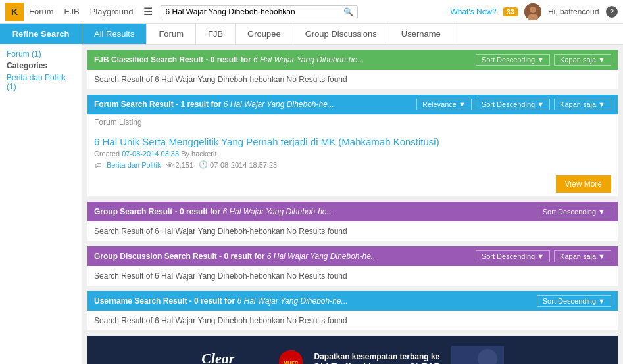  Describe the element at coordinates (41, 70) in the screenshot. I see `sidebar-section: Forum (1) Categories Berita dan Politik …` at that location.